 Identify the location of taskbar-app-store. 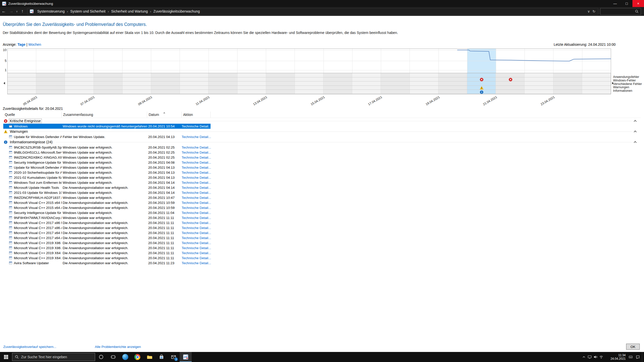
(162, 357).